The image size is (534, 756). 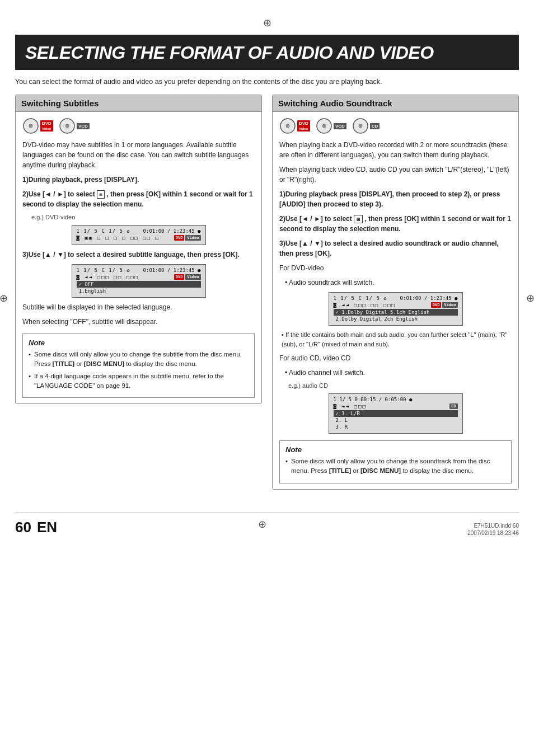 What do you see at coordinates (139, 382) in the screenshot?
I see `subtitles-note-item-2: If a 4-digit language code appears in th…` at bounding box center [139, 382].